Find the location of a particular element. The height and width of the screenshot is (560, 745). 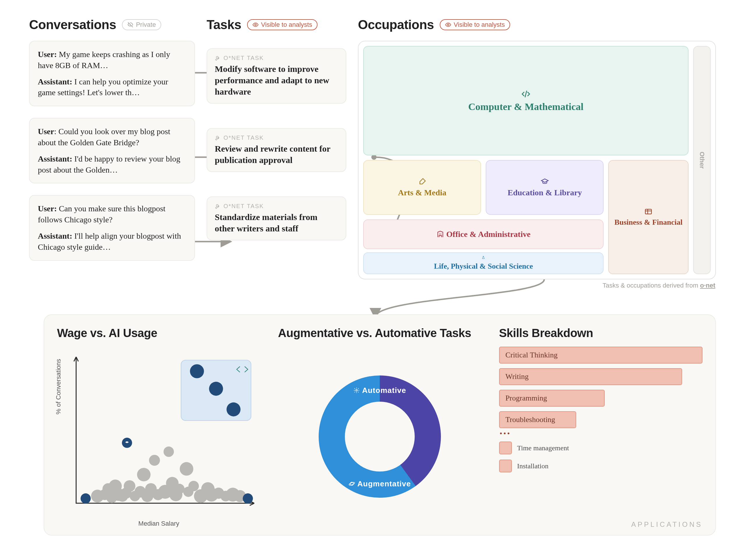

private-badge-label: Private is located at coordinates (146, 25).